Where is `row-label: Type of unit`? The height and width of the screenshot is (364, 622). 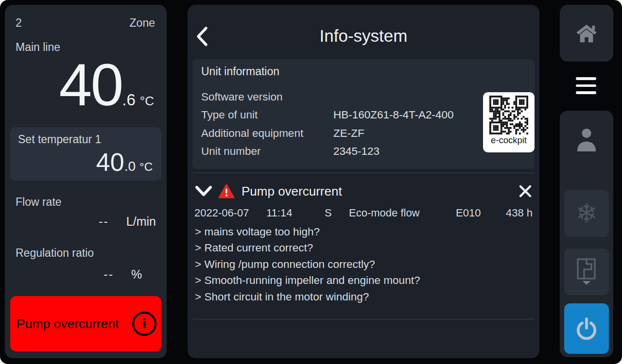
row-label: Type of unit is located at coordinates (267, 115).